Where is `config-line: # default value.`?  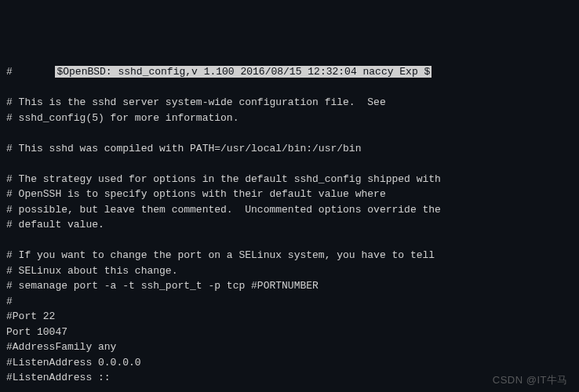
config-line: # default value. is located at coordinates (55, 224).